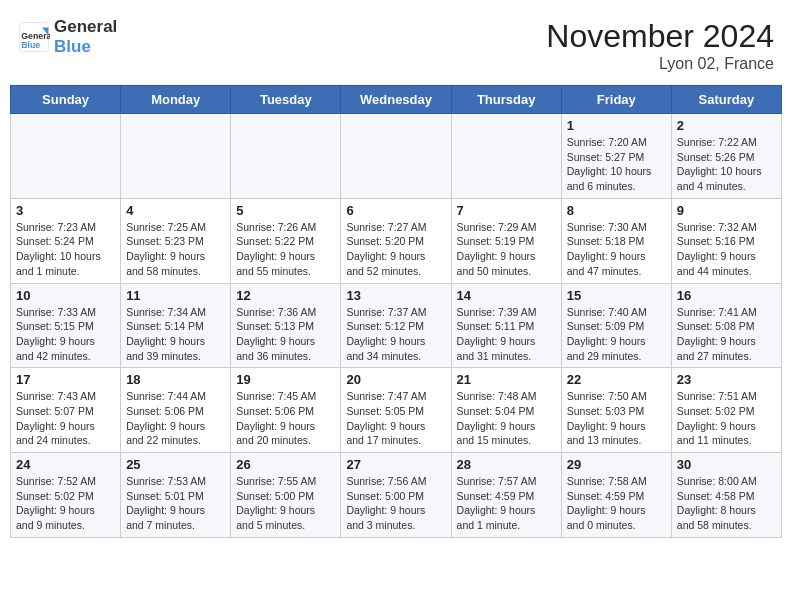  What do you see at coordinates (506, 210) in the screenshot?
I see `day-number: 7` at bounding box center [506, 210].